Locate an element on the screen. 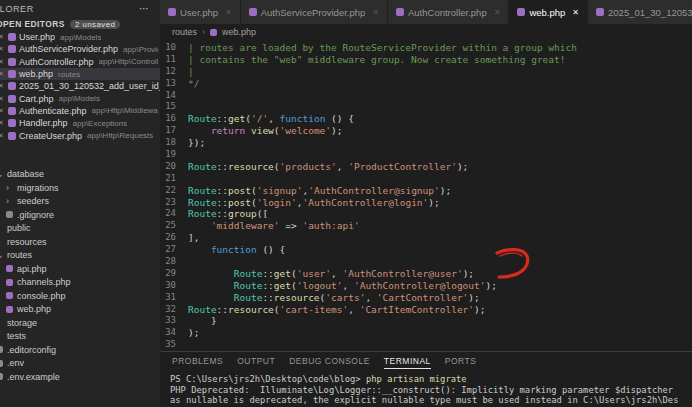  tree-item-.editorconfig: .editorconfig is located at coordinates (80, 350).